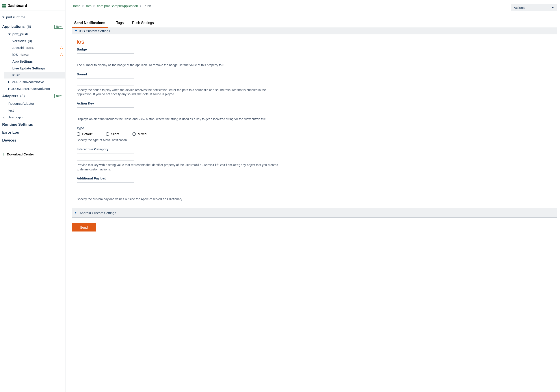  Describe the element at coordinates (178, 92) in the screenshot. I see `sound-help: Specify the sound to play when the devic…` at that location.